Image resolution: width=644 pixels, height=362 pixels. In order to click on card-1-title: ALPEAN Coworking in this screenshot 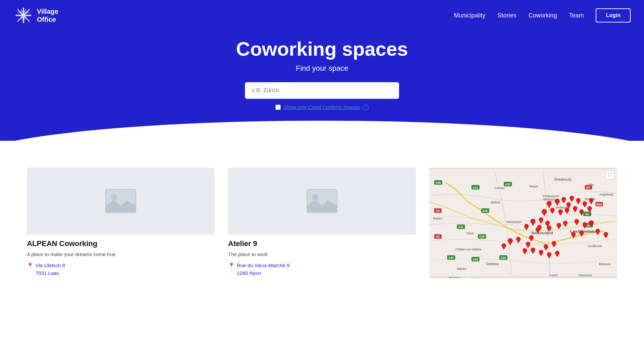, I will do `click(121, 244)`.